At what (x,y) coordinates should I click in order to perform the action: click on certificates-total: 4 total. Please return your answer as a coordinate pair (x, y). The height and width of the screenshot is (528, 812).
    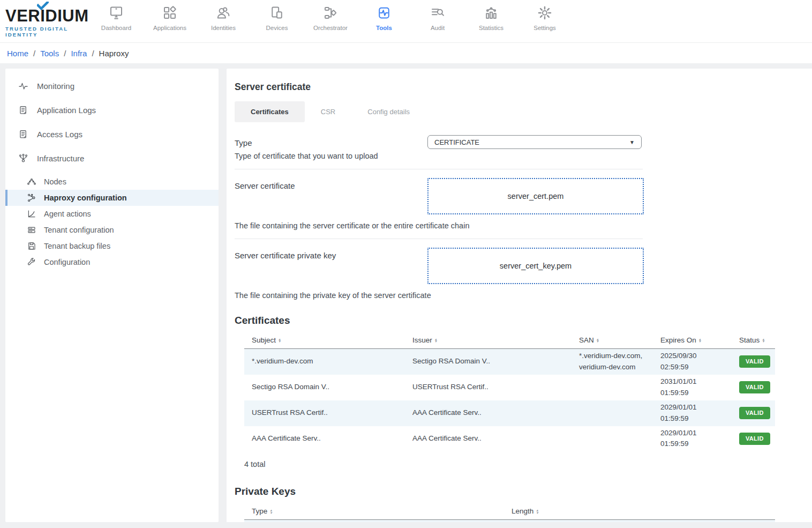
    Looking at the image, I should click on (528, 464).